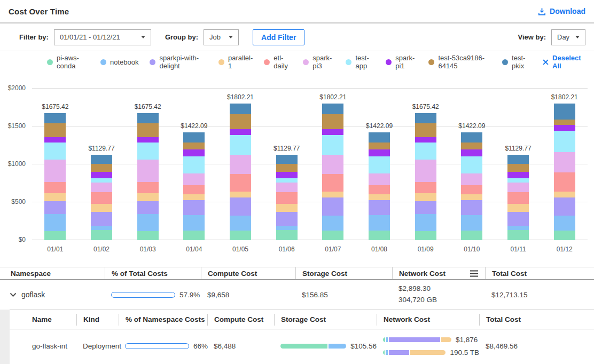 The image size is (594, 364). I want to click on date-range-dropdown: 01/01/21 - 01/12/21, so click(103, 37).